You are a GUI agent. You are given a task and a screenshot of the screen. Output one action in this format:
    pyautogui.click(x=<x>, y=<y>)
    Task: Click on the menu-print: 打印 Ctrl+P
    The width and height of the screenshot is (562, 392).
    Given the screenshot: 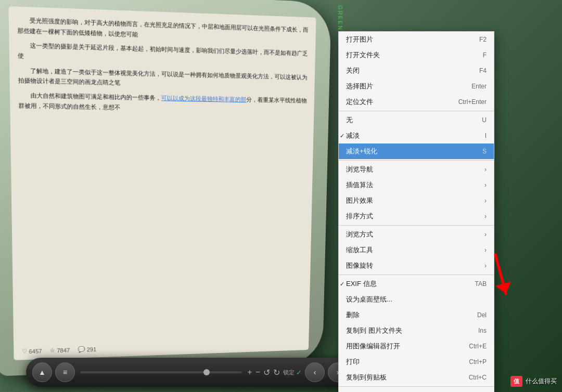 What is the action you would take?
    pyautogui.click(x=416, y=362)
    